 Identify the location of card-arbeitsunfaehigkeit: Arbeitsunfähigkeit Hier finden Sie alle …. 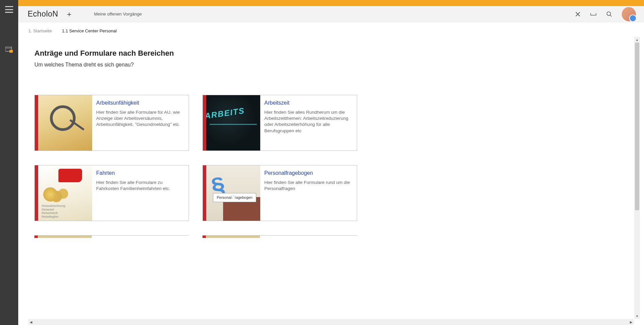
(112, 123).